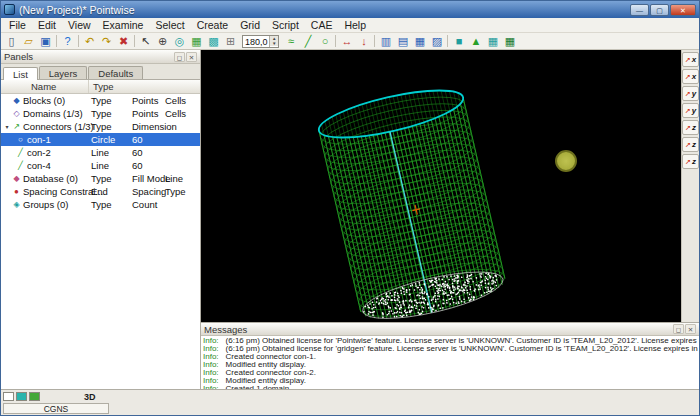 The image size is (700, 416). What do you see at coordinates (45, 86) in the screenshot?
I see `tree-header-name: Name` at bounding box center [45, 86].